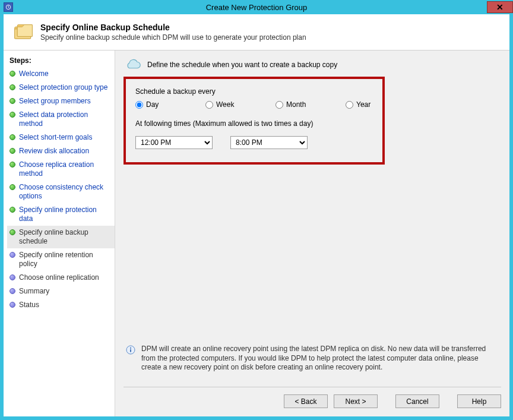 The height and width of the screenshot is (420, 513). Describe the element at coordinates (254, 143) in the screenshot. I see `time-selects-row: 12:00 PM 8:00 PM` at that location.